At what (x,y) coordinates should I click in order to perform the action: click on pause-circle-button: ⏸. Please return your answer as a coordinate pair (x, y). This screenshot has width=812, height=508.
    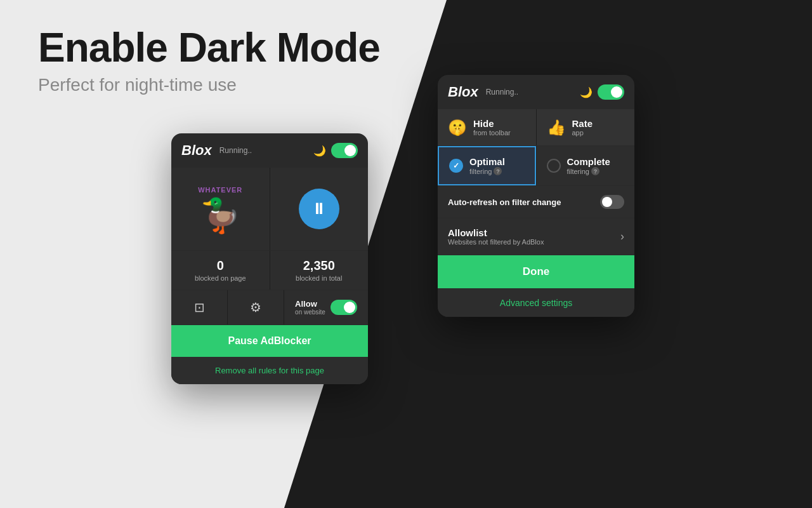
    Looking at the image, I should click on (319, 209).